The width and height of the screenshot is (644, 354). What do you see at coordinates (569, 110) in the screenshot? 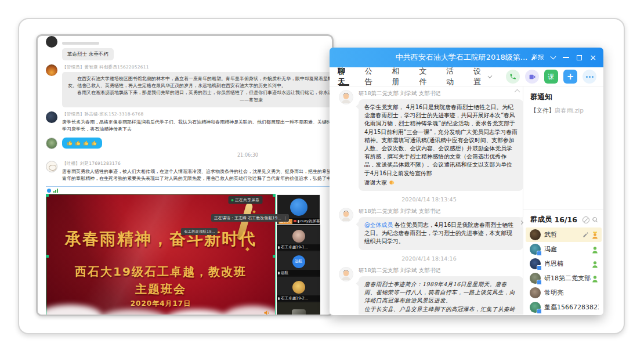
I see `file-name: 唐春雨.zip` at bounding box center [569, 110].